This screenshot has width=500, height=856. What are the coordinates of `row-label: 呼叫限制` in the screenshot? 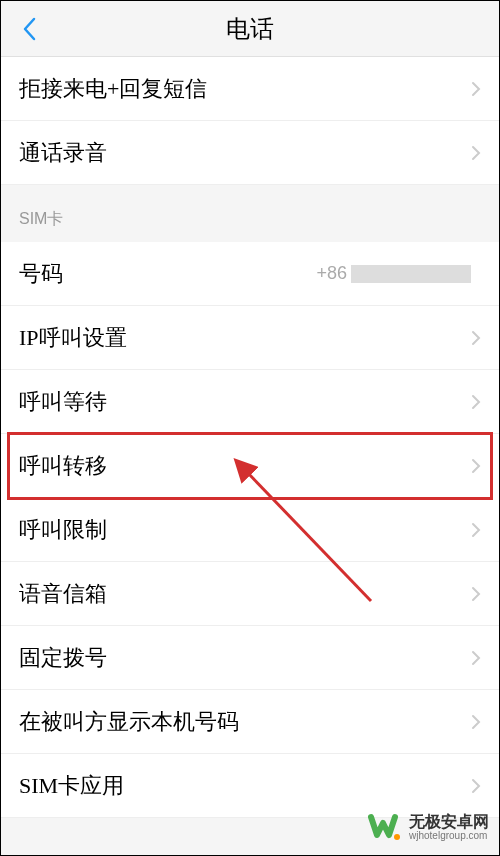 It's located at (245, 530).